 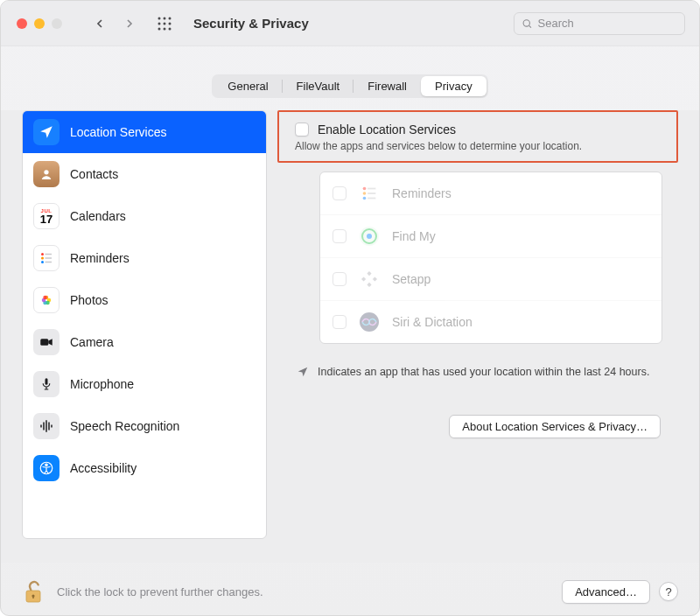 I want to click on tab-privacy: Privacy, so click(x=453, y=86).